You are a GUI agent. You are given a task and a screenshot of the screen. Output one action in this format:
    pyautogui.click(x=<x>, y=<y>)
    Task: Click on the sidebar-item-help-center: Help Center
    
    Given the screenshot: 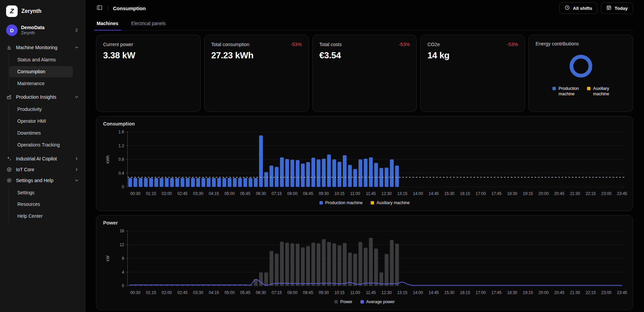 What is the action you would take?
    pyautogui.click(x=45, y=216)
    